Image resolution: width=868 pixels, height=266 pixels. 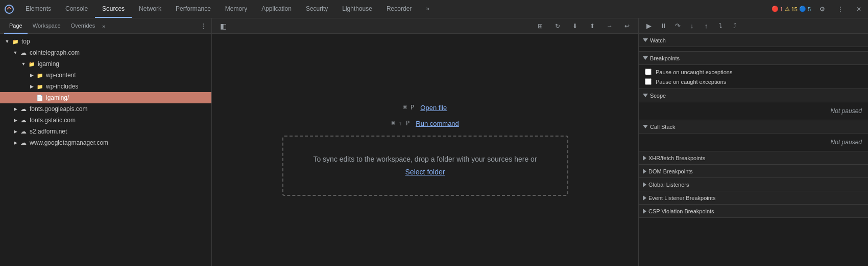 What do you see at coordinates (540, 26) in the screenshot?
I see `split-view-icon: ⊞` at bounding box center [540, 26].